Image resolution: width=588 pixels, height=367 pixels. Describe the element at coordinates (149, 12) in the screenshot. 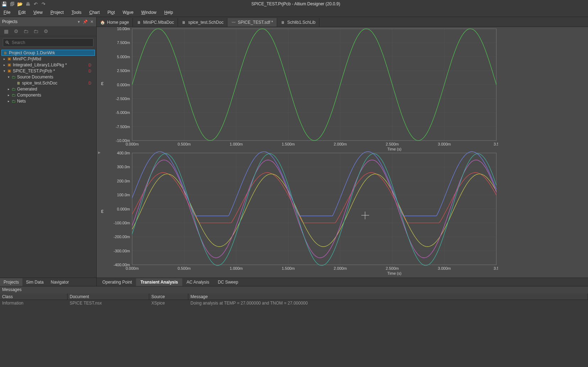

I see `menu-window: Window` at that location.